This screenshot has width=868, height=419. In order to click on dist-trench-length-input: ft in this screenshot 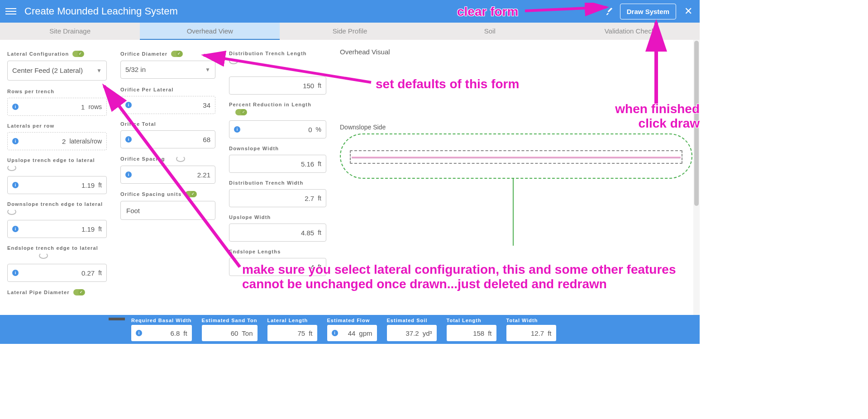, I will do `click(278, 86)`.